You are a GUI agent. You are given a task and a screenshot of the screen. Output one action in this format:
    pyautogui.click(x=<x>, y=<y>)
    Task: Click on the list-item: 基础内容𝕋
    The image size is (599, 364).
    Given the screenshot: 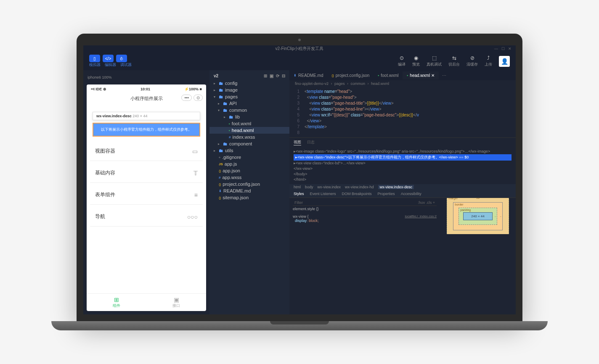 What is the action you would take?
    pyautogui.click(x=146, y=173)
    